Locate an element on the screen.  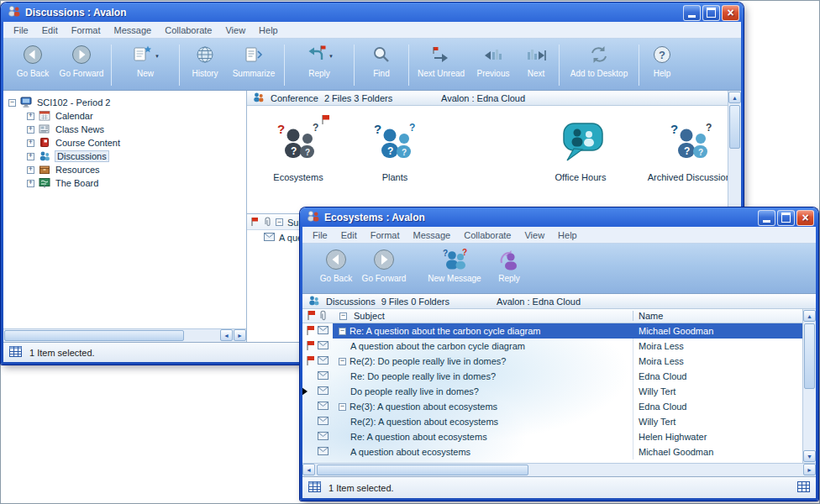
tree-root-course: SCI102 - Period 2 is located at coordinates (124, 102).